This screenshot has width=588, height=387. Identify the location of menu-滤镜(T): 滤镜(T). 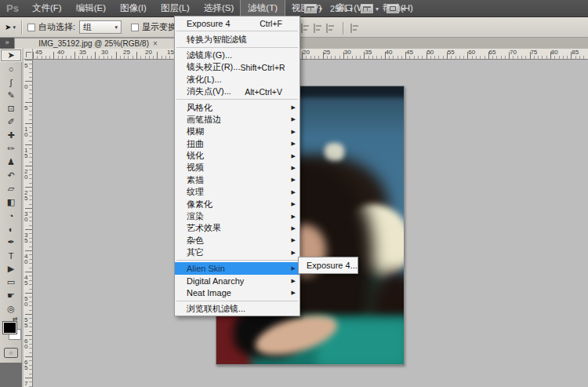
(263, 8).